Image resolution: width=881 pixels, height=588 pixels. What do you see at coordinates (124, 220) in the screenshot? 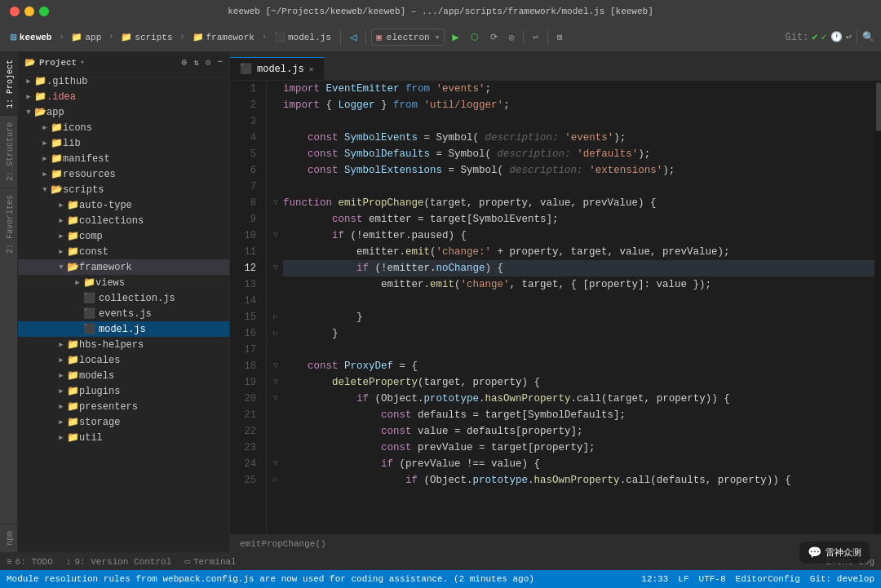
I see `tree-node-collections: ▶ 📁 collections` at bounding box center [124, 220].